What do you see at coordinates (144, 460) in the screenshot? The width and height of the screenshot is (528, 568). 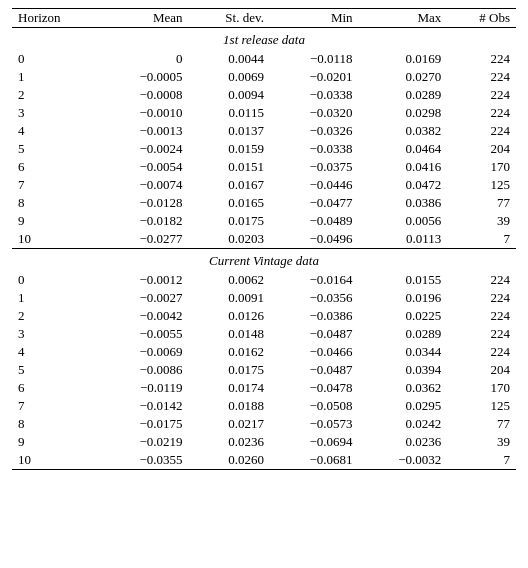 I see `cell-mean: −0.0355` at bounding box center [144, 460].